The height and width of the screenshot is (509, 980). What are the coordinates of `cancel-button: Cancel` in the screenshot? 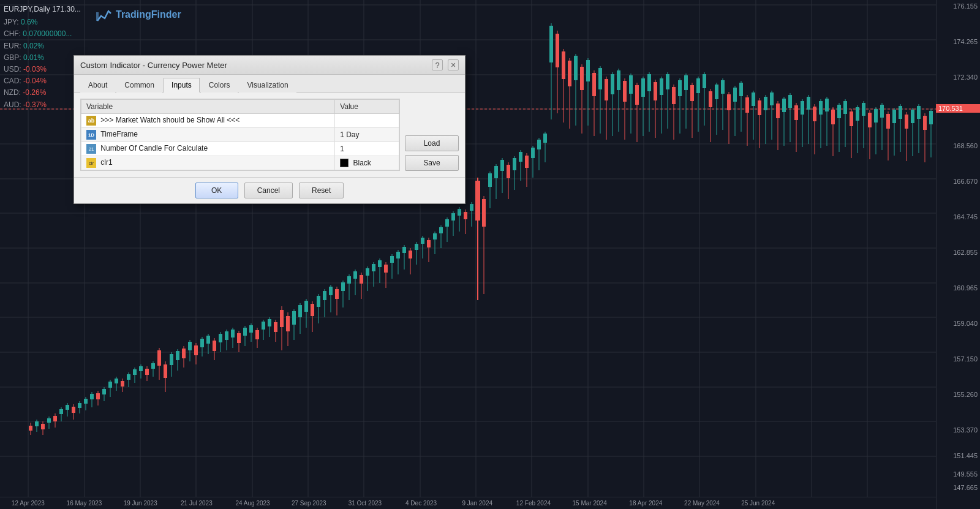 It's located at (268, 190).